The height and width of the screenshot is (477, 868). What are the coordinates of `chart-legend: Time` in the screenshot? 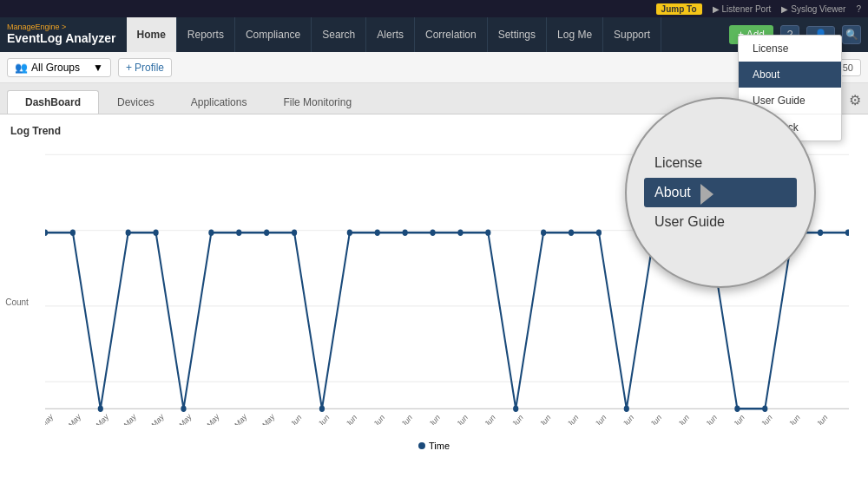 It's located at (434, 446).